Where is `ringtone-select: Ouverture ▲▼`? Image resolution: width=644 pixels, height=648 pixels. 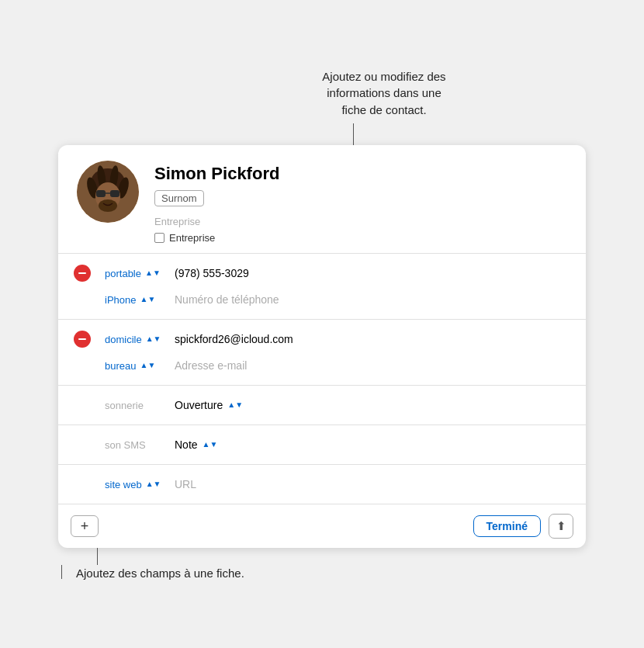
ringtone-select: Ouverture ▲▼ is located at coordinates (209, 405).